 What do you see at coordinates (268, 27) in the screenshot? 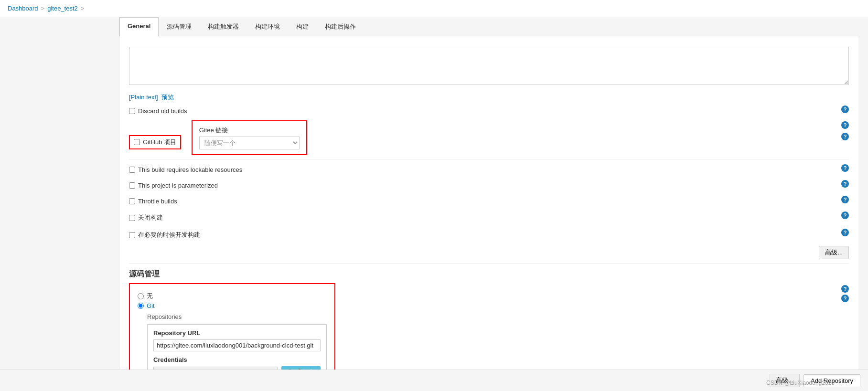
I see `tab-build-env: 构建环境` at bounding box center [268, 27].